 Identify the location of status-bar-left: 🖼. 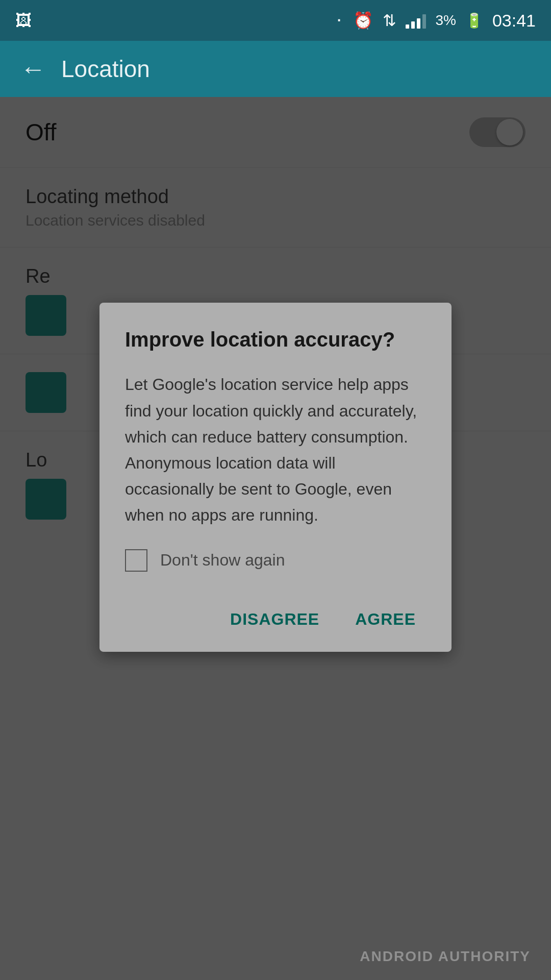
(23, 20).